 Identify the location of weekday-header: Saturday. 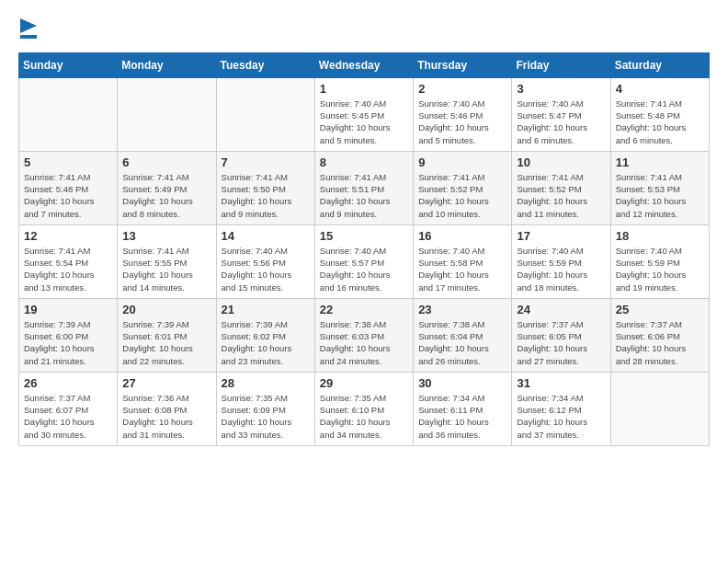
(660, 64).